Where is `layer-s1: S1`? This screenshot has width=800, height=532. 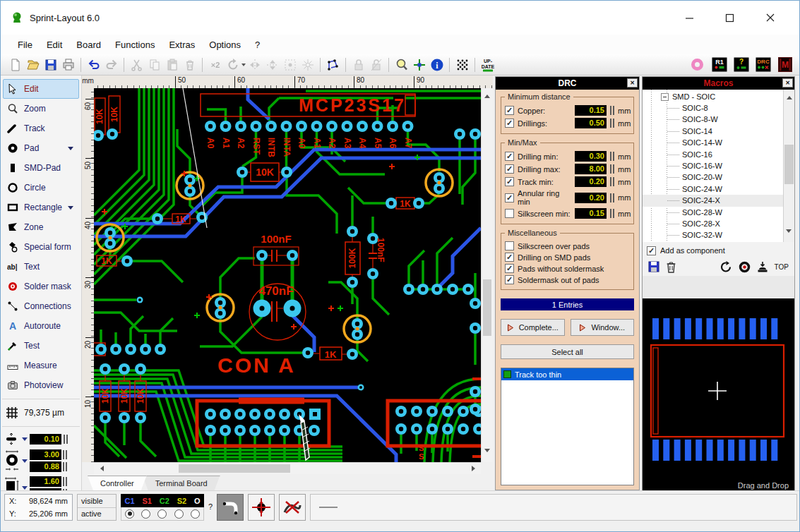 layer-s1: S1 is located at coordinates (147, 501).